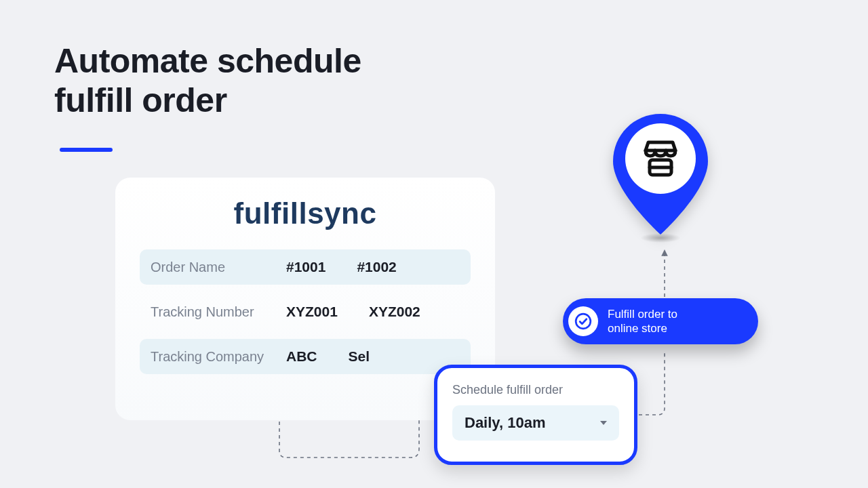  Describe the element at coordinates (536, 390) in the screenshot. I see `schedule-label: Schedule fulfill order` at that location.